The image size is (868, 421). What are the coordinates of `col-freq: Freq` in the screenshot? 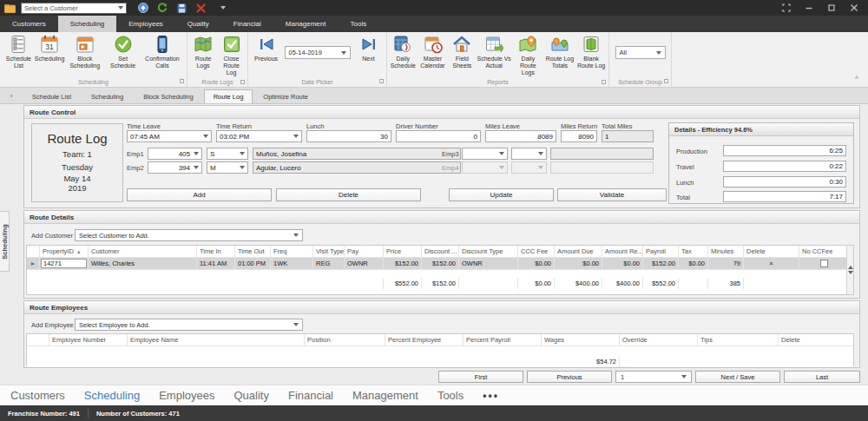 It's located at (292, 252).